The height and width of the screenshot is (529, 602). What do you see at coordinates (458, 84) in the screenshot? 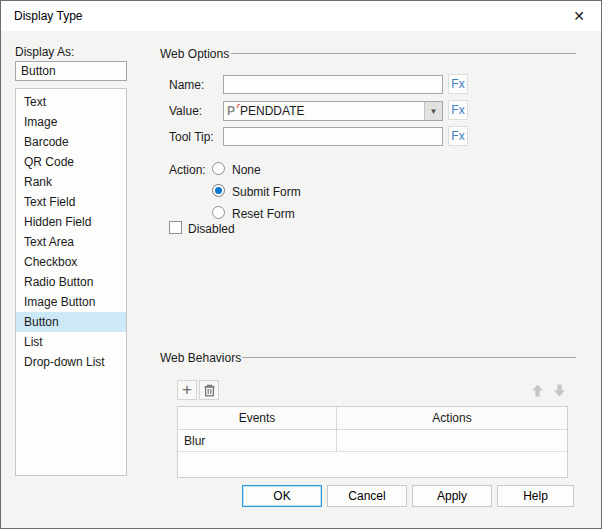
I see `name-formula-button: Fx` at bounding box center [458, 84].